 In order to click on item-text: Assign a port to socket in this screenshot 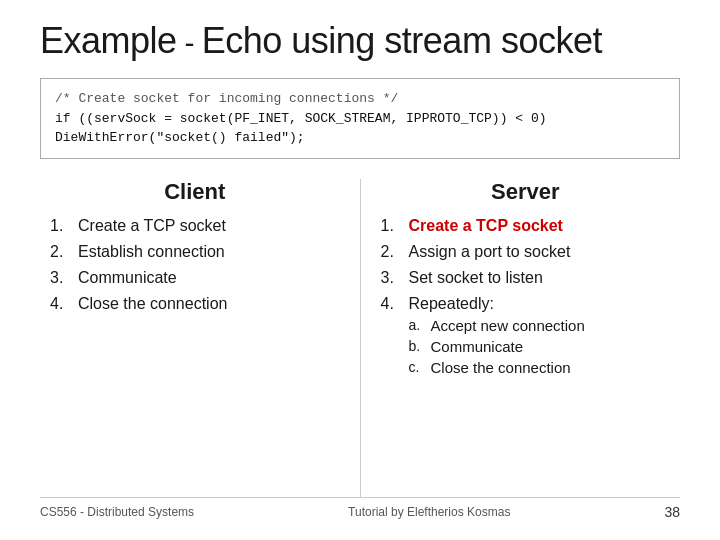, I will do `click(540, 252)`.